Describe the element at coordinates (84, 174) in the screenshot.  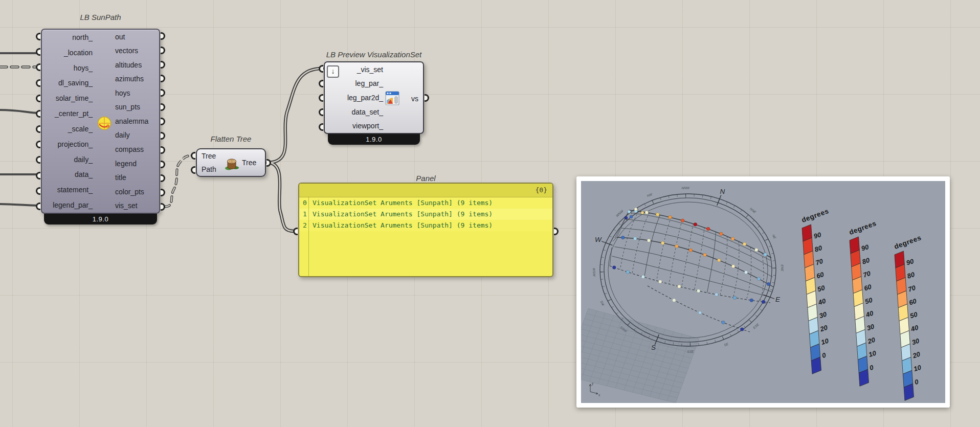
I see `sunpath-input-data: data_` at that location.